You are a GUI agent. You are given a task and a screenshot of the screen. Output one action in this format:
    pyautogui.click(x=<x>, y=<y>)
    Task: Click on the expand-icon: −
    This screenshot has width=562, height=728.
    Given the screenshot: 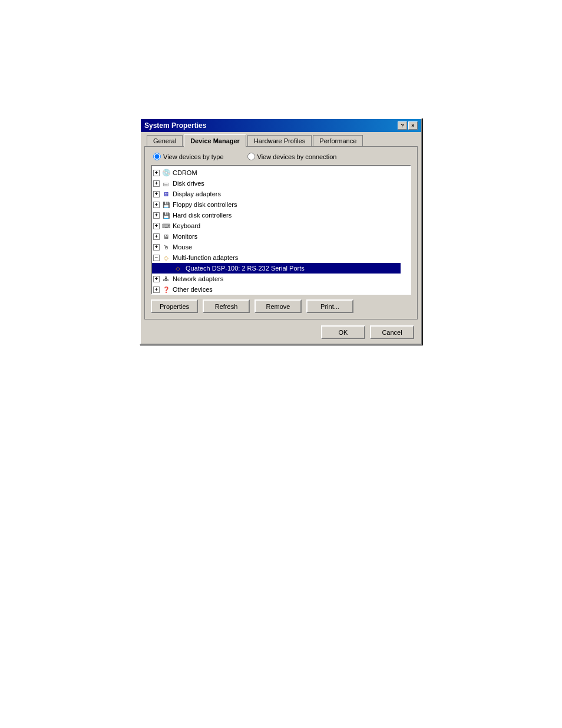 What is the action you would take?
    pyautogui.click(x=157, y=258)
    